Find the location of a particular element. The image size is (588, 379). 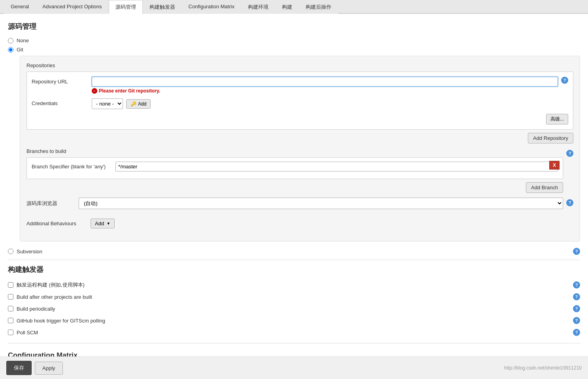

radio-none-row: None is located at coordinates (294, 40).